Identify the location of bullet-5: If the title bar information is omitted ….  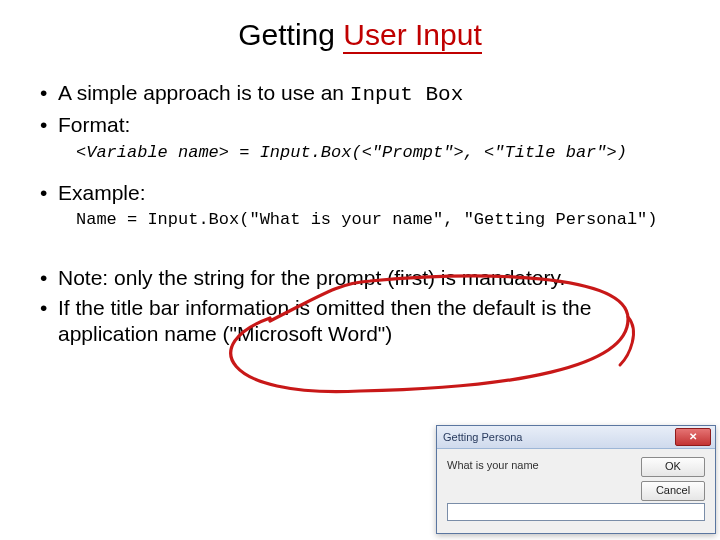
(360, 322).